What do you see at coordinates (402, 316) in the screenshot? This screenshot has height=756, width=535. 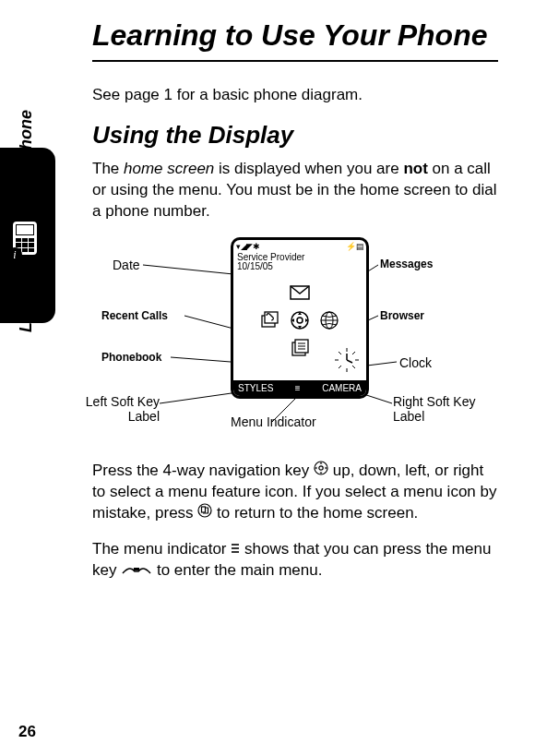 I see `label-browser: Browser` at bounding box center [402, 316].